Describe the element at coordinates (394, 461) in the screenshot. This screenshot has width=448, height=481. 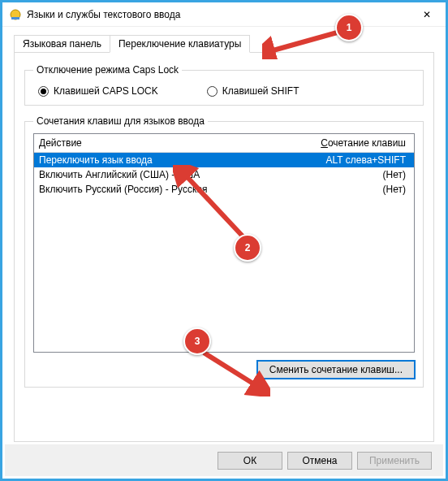
I see `apply-button: Применить` at that location.